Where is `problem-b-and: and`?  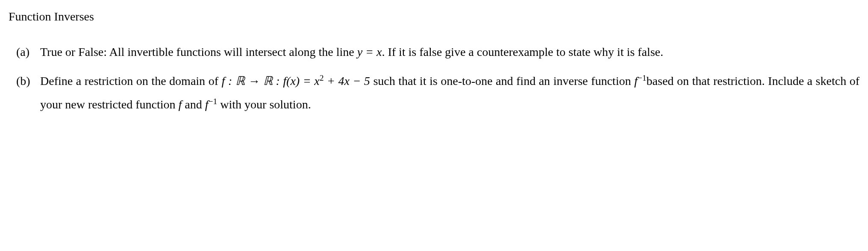
problem-b-and: and is located at coordinates (193, 104).